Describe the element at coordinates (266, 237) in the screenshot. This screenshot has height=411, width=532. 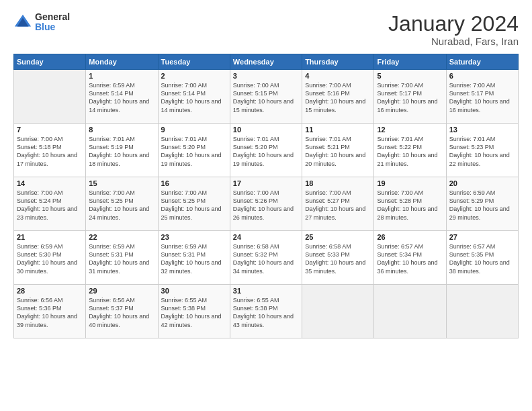
I see `day-number: 24` at that location.